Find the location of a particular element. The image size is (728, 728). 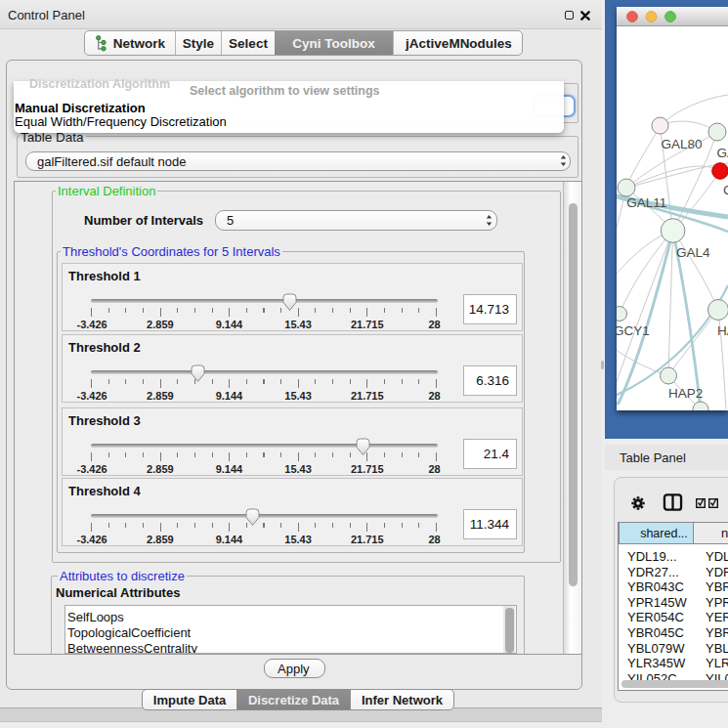

svg-text: GAL80 is located at coordinates (682, 145).